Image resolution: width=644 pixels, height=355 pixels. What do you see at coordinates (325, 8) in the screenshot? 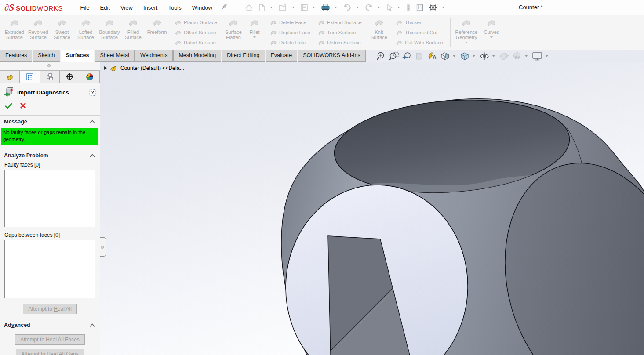
I see `print-button` at bounding box center [325, 8].